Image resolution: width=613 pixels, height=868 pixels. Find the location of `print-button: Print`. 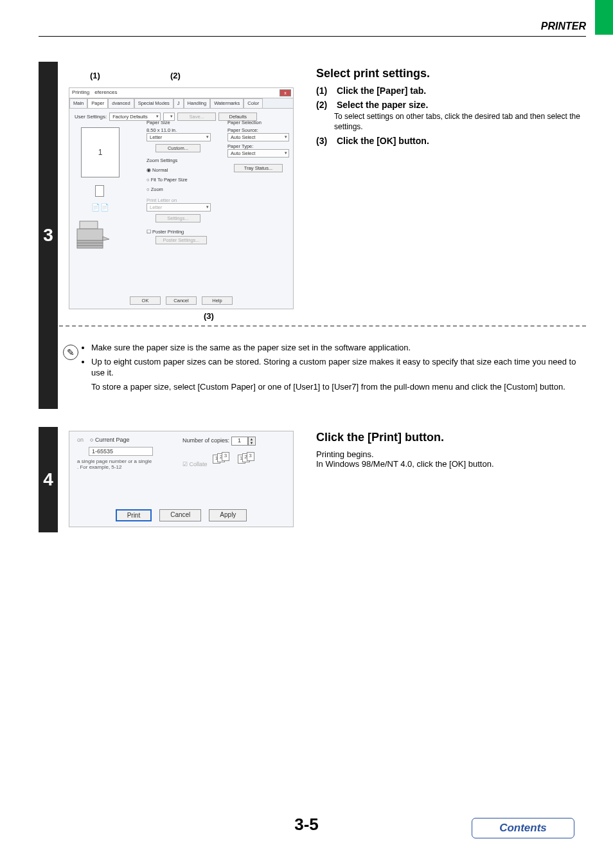

print-button: Print is located at coordinates (134, 516).